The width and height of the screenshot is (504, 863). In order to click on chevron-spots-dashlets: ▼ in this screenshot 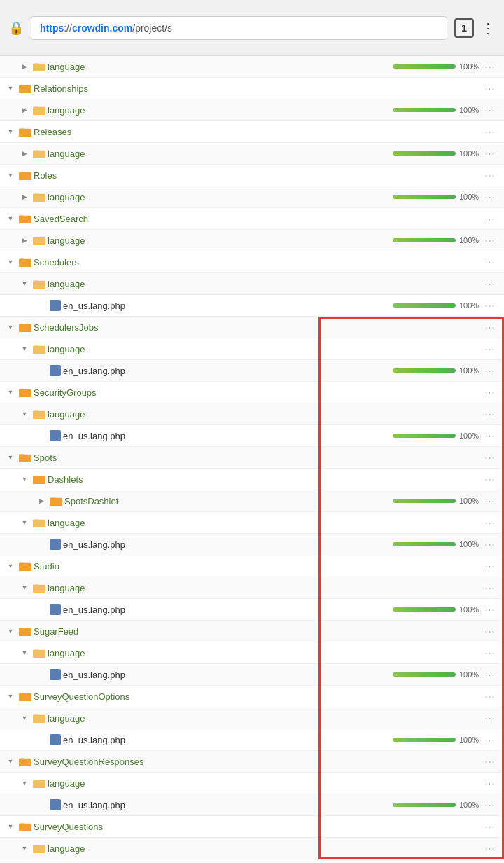, I will do `click(24, 479)`.